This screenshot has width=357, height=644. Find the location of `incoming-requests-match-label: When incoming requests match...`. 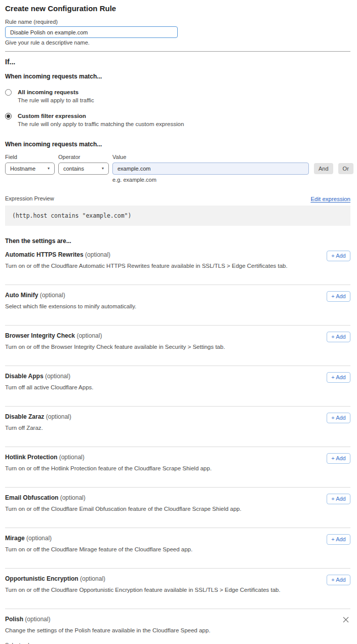

incoming-requests-match-label: When incoming requests match... is located at coordinates (178, 76).